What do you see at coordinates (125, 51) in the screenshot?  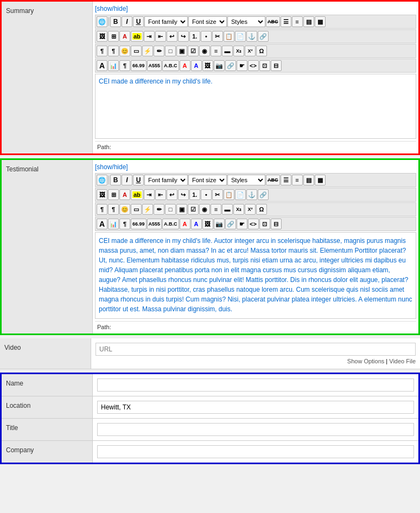 I see `summary-btn-smile: 😊` at bounding box center [125, 51].